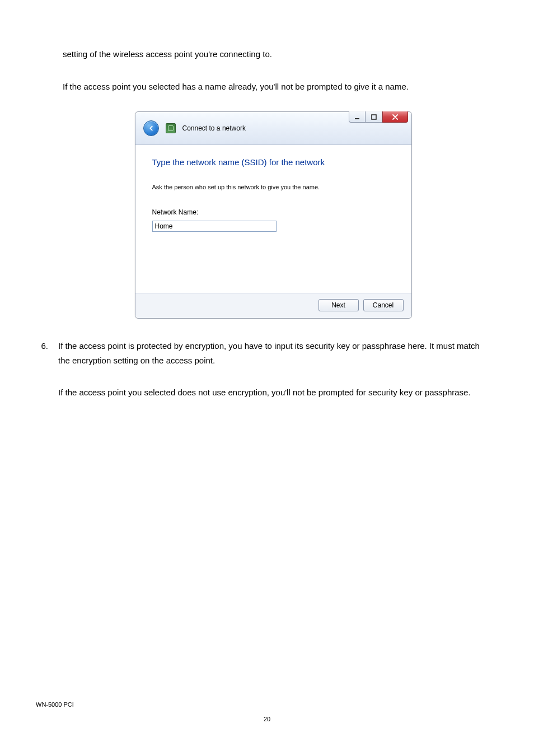  Describe the element at coordinates (171, 128) in the screenshot. I see `network-icon` at that location.